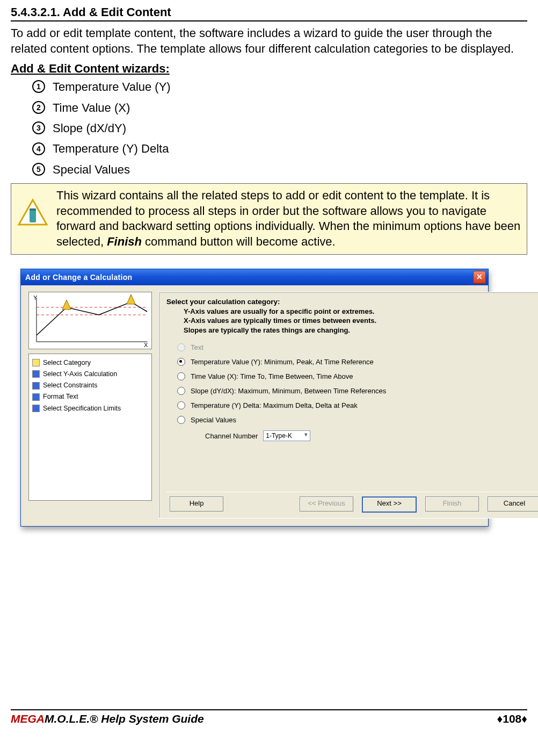 The width and height of the screenshot is (538, 756). I want to click on help-button: Help, so click(197, 504).